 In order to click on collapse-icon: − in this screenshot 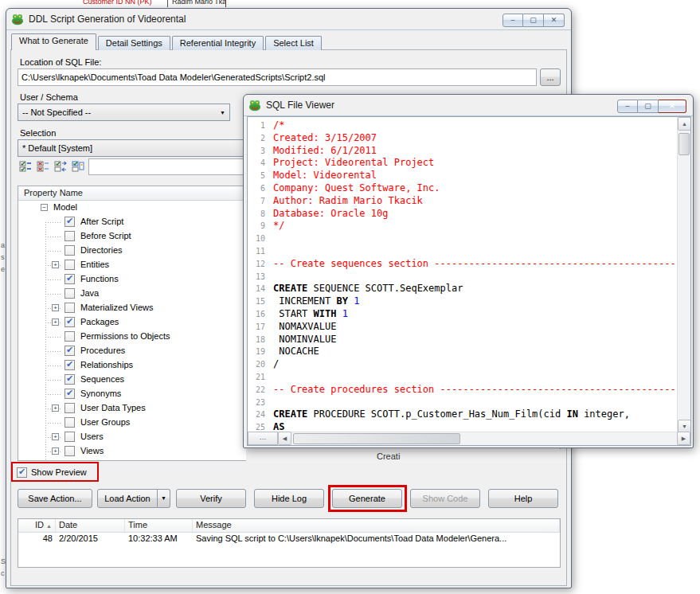, I will do `click(45, 207)`.